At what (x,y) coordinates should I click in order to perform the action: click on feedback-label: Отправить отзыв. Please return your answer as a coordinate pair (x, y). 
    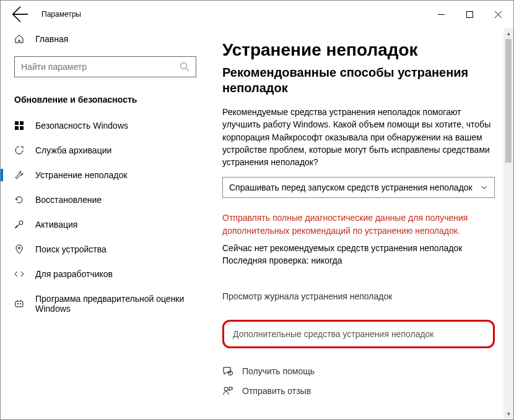
    Looking at the image, I should click on (276, 391).